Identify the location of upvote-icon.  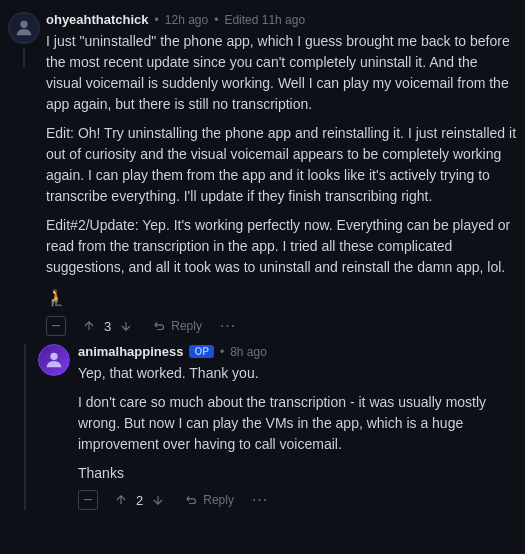
(89, 326).